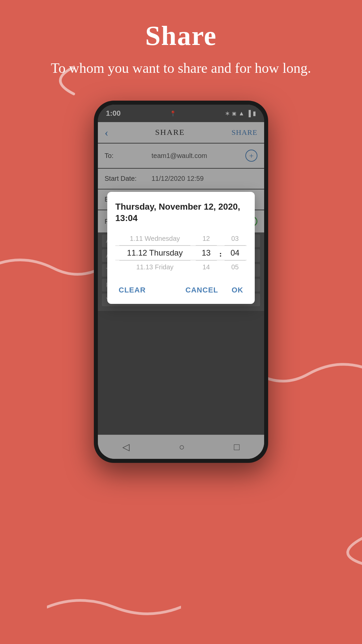  Describe the element at coordinates (235, 267) in the screenshot. I see `minute-below: 05` at that location.